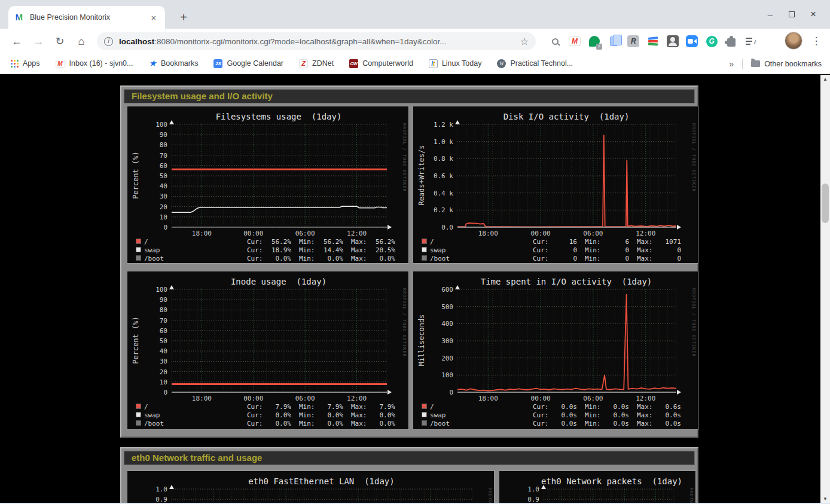  What do you see at coordinates (786, 64) in the screenshot?
I see `other-bookmarks-button: Other bookmarks` at bounding box center [786, 64].